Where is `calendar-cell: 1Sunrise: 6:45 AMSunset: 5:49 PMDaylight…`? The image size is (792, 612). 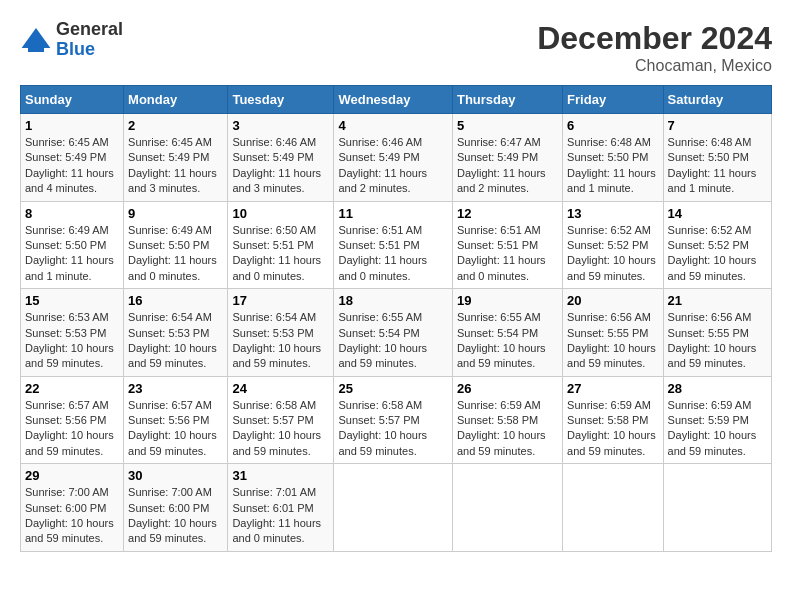 calendar-cell: 1Sunrise: 6:45 AMSunset: 5:49 PMDaylight… is located at coordinates (72, 158).